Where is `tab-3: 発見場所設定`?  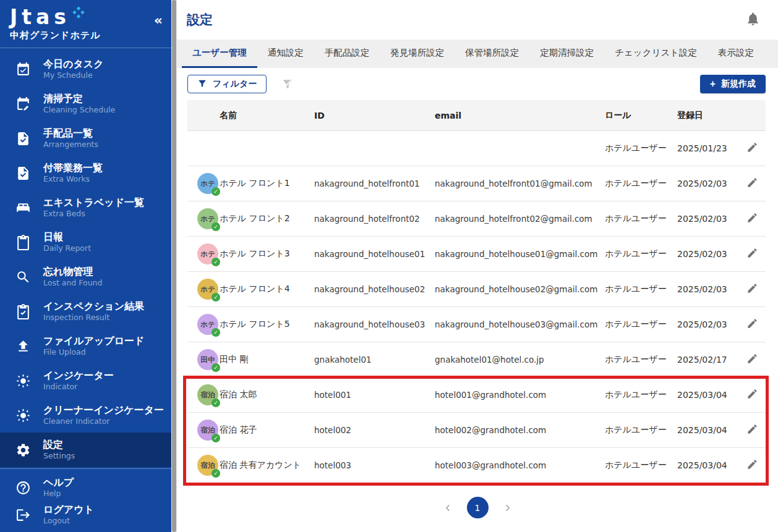 tab-3: 発見場所設定 is located at coordinates (417, 54).